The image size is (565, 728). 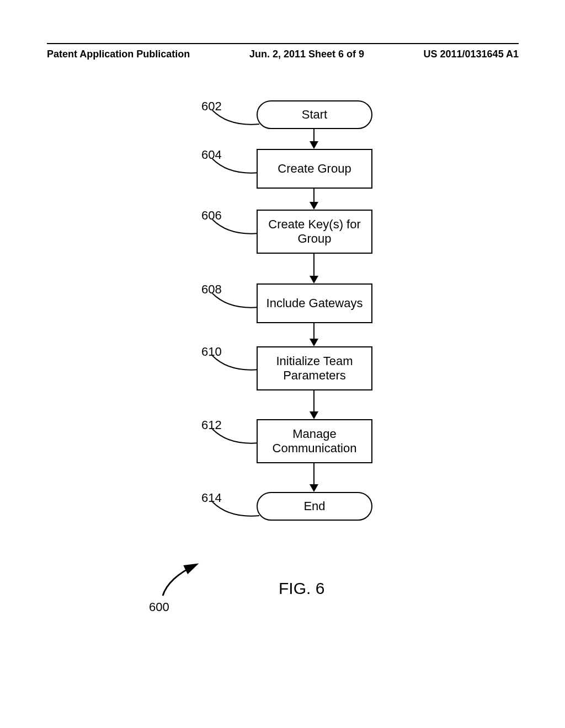 I want to click on node-create-keys-label: Create Key(s) for Group, so click(x=315, y=232).